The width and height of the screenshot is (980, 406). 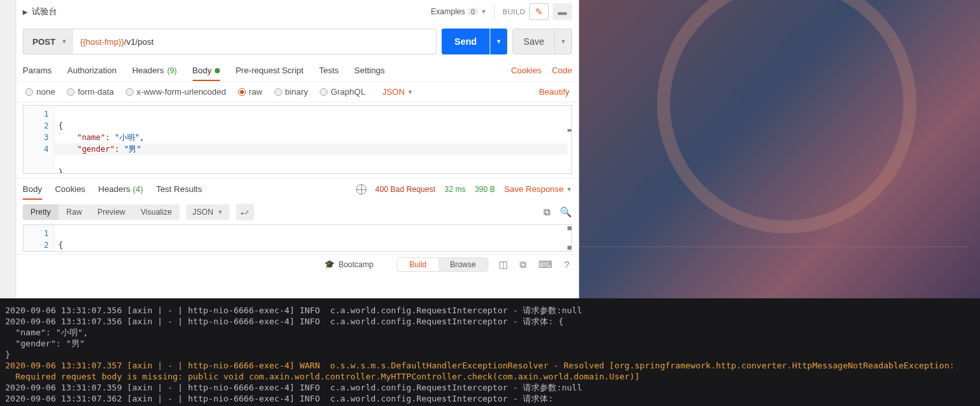 What do you see at coordinates (40, 212) in the screenshot?
I see `seg-pretty: Pretty` at bounding box center [40, 212].